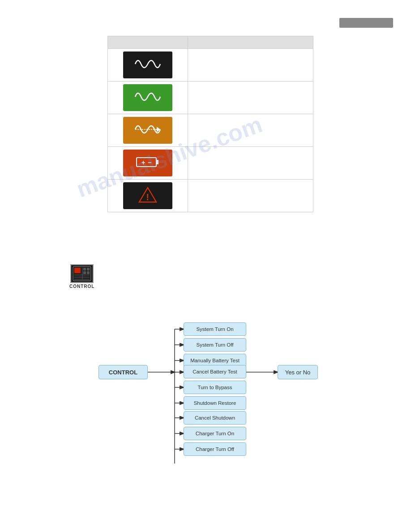  I want to click on battery-icon: + −, so click(148, 163).